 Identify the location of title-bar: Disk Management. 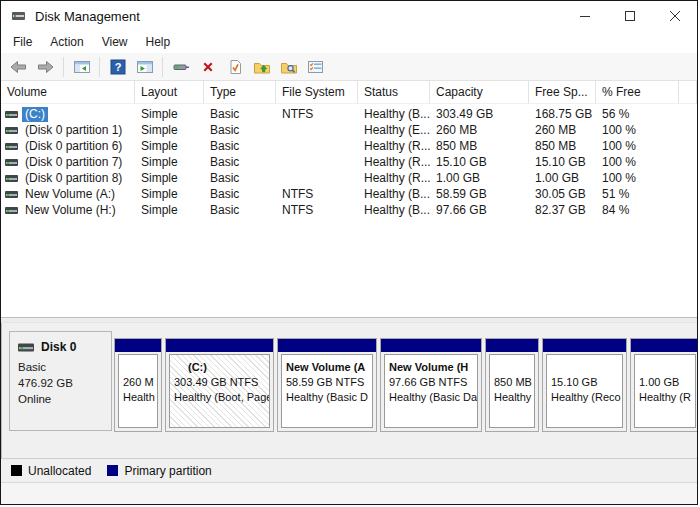
(349, 16).